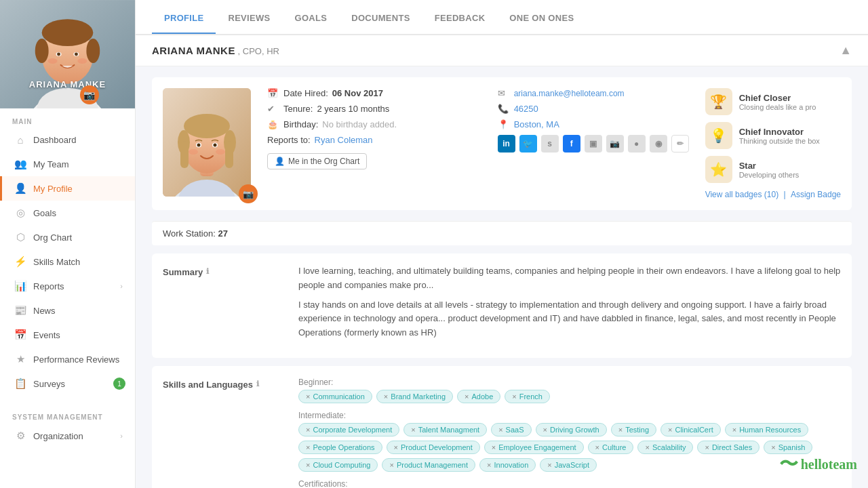 This screenshot has height=488, width=868. What do you see at coordinates (359, 125) in the screenshot?
I see `birthday-value: No birthday added.` at bounding box center [359, 125].